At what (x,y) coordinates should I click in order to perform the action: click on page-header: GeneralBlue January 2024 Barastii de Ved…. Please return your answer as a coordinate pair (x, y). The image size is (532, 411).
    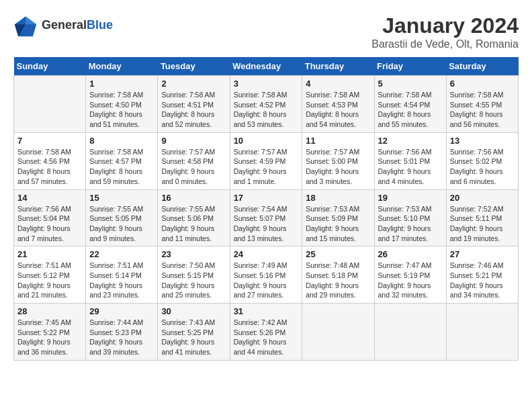
    Looking at the image, I should click on (266, 32).